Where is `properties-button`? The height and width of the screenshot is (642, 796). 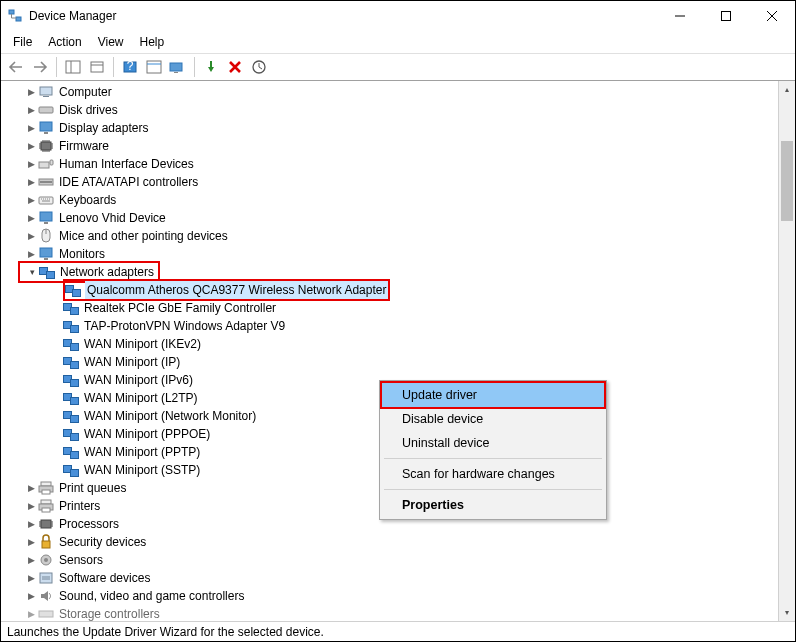
properties-button is located at coordinates (97, 67).